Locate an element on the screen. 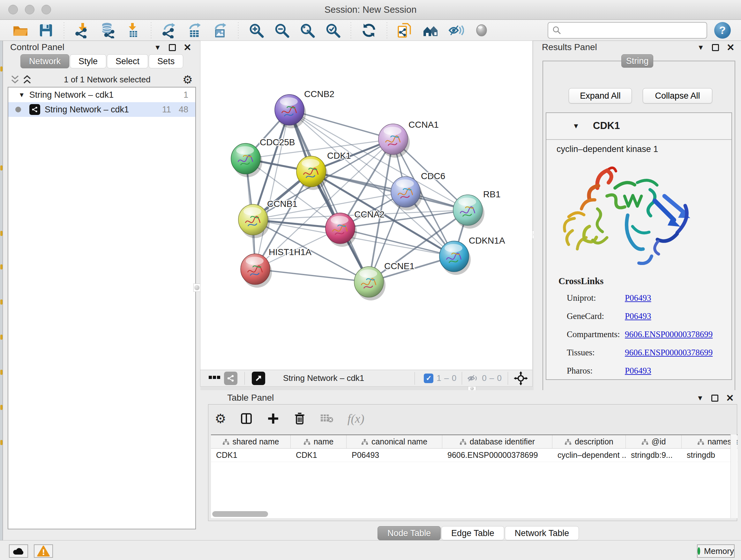 This screenshot has width=741, height=560. table-header-row: shared namenamecanonical namedatabase id… is located at coordinates (474, 442).